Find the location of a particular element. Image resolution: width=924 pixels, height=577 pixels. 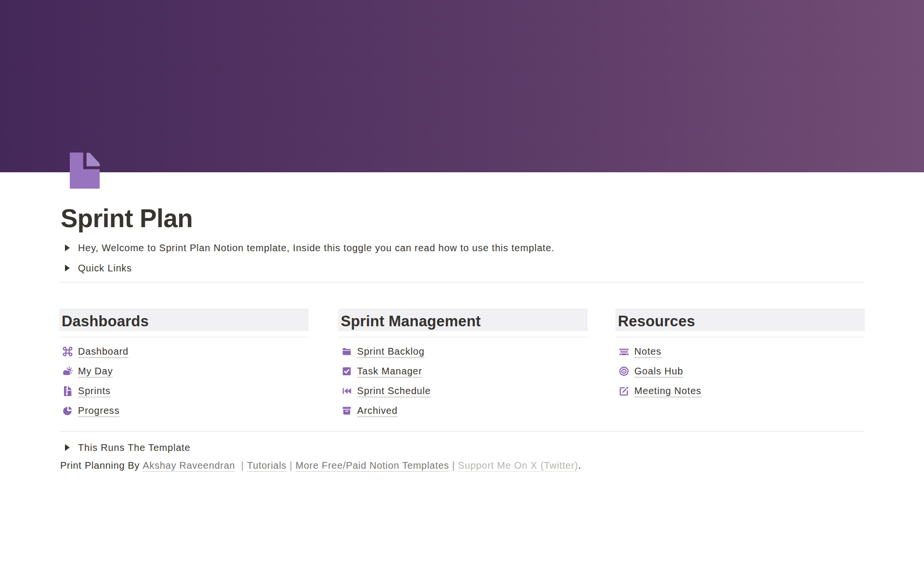

page-link-archived: Archived is located at coordinates (463, 411).